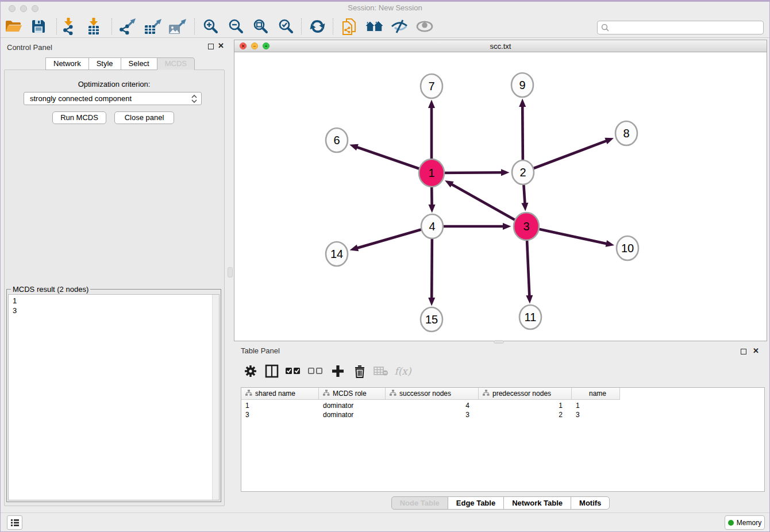 This screenshot has height=532, width=770. Describe the element at coordinates (105, 64) in the screenshot. I see `control-panel-tab-style: Style` at that location.